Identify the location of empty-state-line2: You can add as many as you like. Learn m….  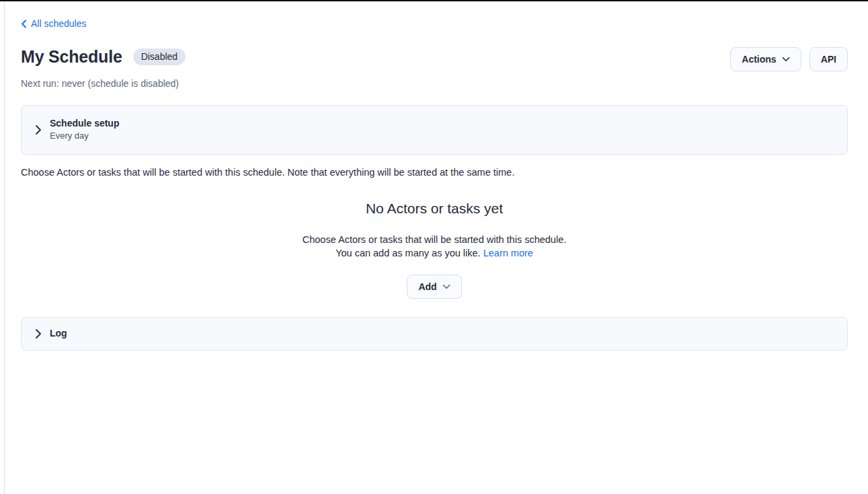
(434, 253).